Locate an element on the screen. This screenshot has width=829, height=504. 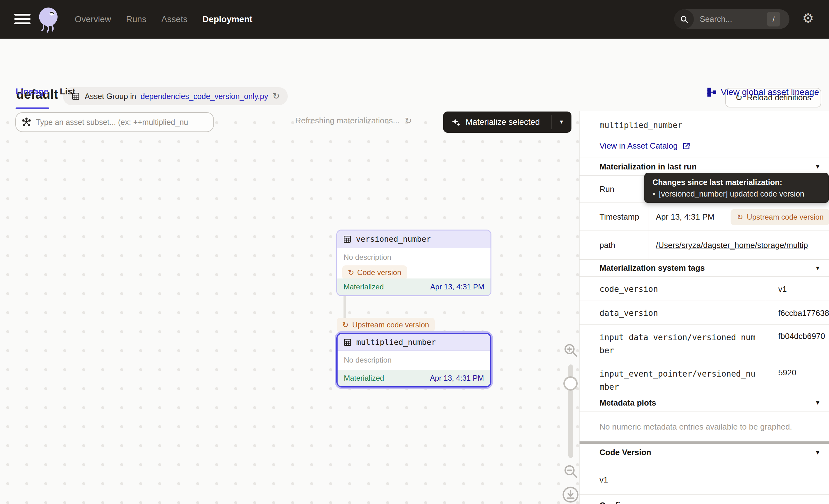
nav-item-overview: Overview is located at coordinates (93, 20).